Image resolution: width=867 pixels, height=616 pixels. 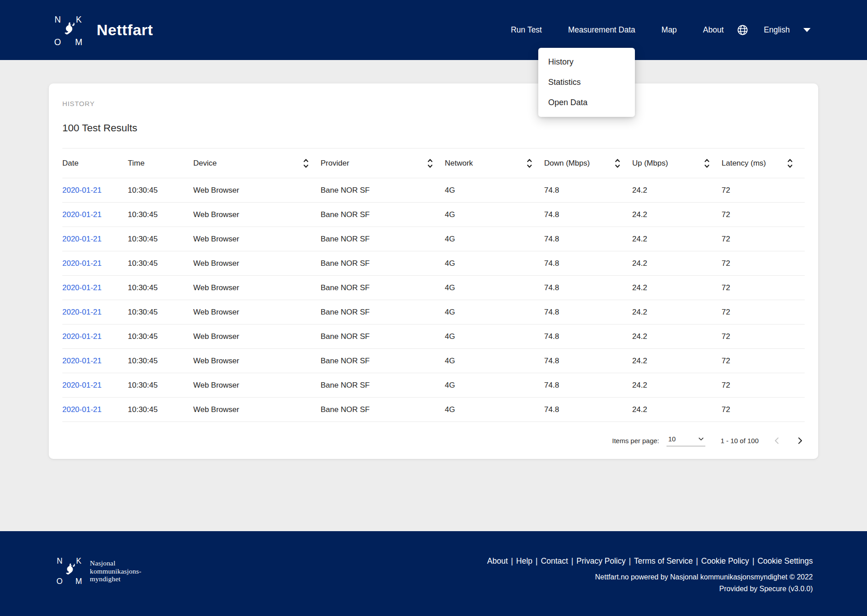 What do you see at coordinates (807, 30) in the screenshot?
I see `caret-down-icon` at bounding box center [807, 30].